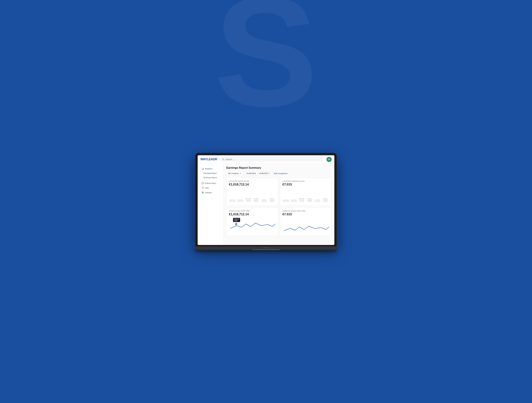 Image resolution: width=532 pixels, height=403 pixels. What do you see at coordinates (266, 200) in the screenshot?
I see `screen: WAYLEADR 🔍 JD 📊 Analytics` at bounding box center [266, 200].